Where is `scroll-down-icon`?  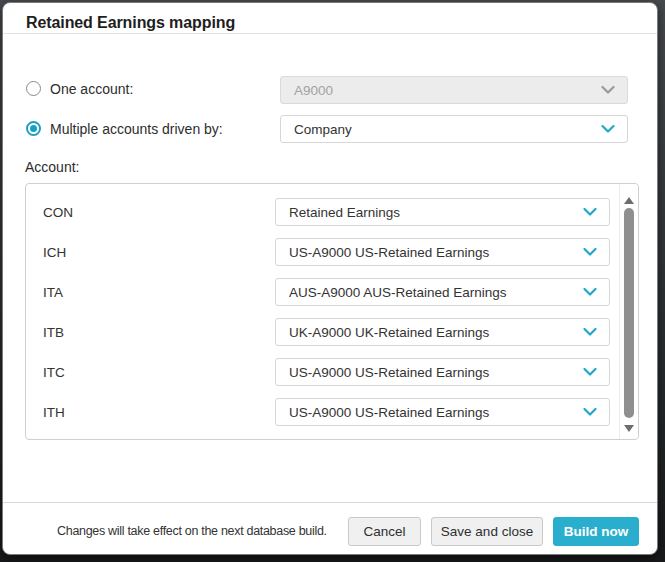
scroll-down-icon is located at coordinates (629, 428).